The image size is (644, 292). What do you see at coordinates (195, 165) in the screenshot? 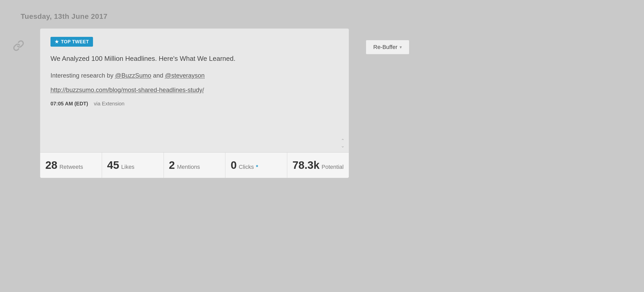
I see `stat-item-mentions: 2Mentions` at bounding box center [195, 165].